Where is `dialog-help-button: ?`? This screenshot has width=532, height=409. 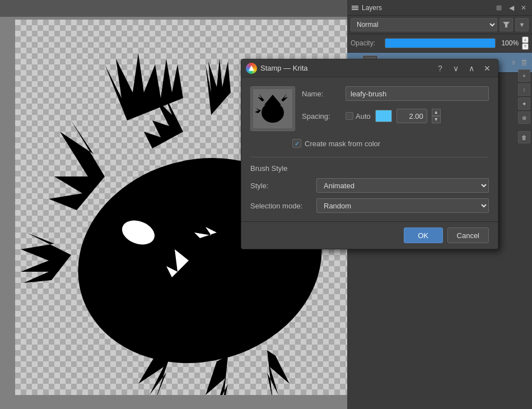 dialog-help-button: ? is located at coordinates (440, 68).